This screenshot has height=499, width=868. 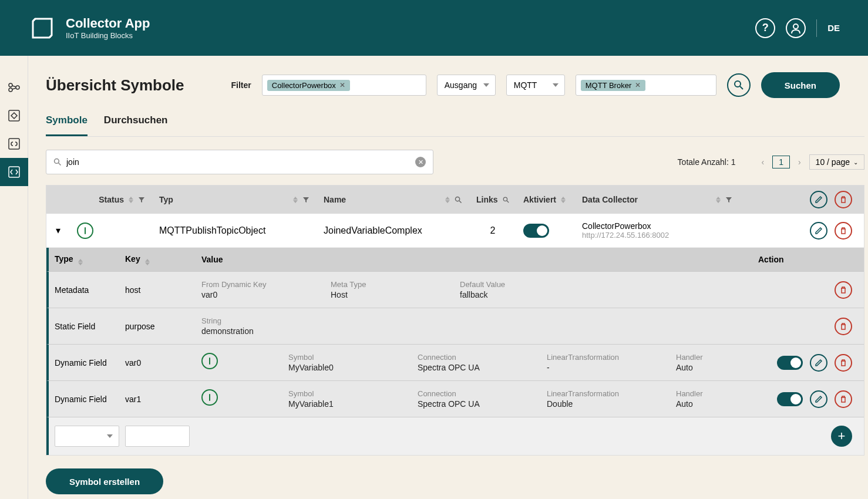 I want to click on user-icon, so click(x=796, y=28).